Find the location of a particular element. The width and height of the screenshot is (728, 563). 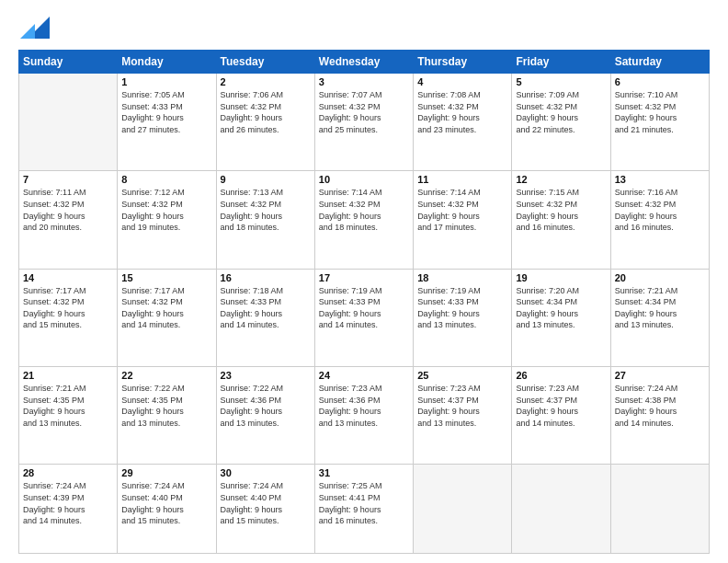

calendar-cell: 15Sunrise: 7:17 AM Sunset: 4:32 PM Dayli… is located at coordinates (167, 317).